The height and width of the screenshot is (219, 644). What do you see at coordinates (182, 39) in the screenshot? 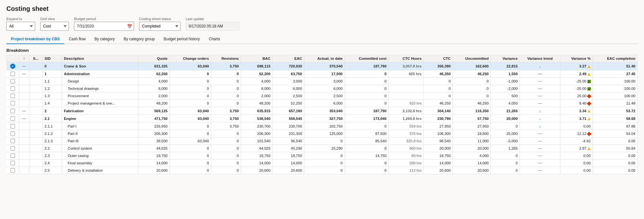
I see `tab-budget-period-history: Budget period history` at bounding box center [182, 39].